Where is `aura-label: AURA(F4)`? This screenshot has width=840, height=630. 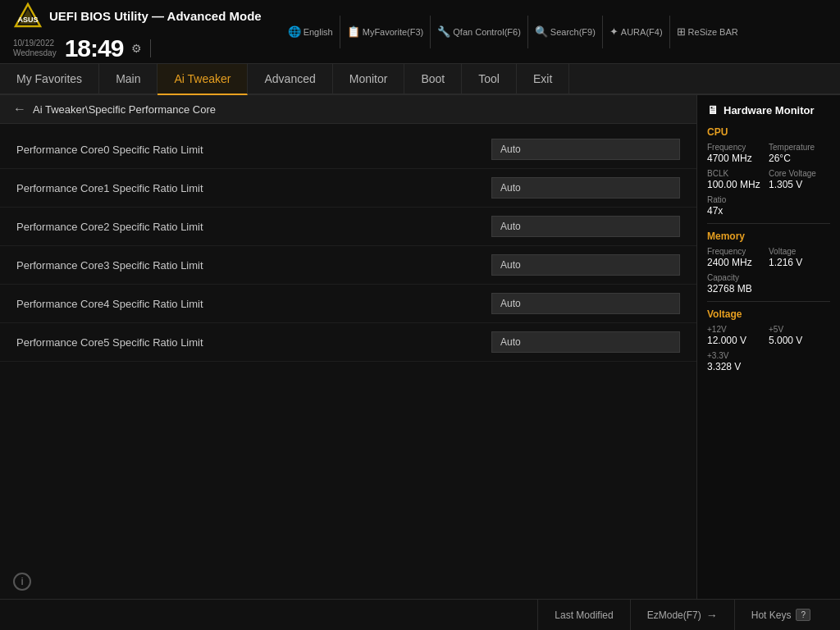 aura-label: AURA(F4) is located at coordinates (641, 32).